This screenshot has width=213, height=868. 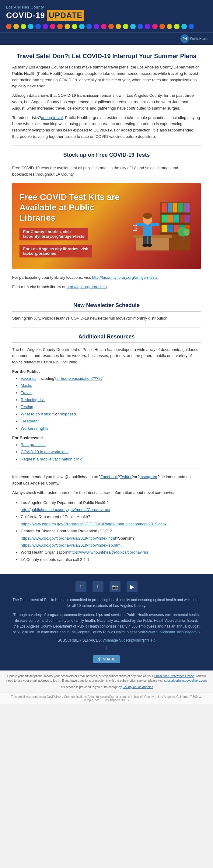 I want to click on what-to-do-link: What to do if sick?, so click(x=37, y=414).